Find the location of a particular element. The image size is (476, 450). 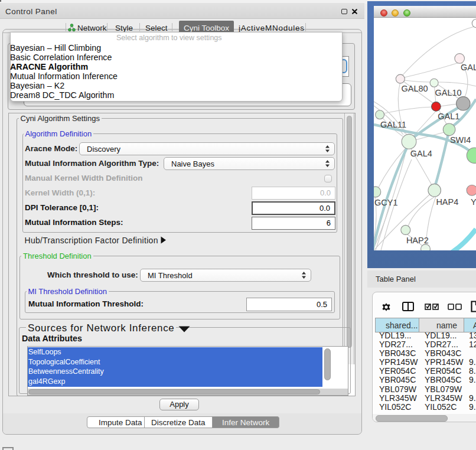

svg-text: HAP2 is located at coordinates (418, 240).